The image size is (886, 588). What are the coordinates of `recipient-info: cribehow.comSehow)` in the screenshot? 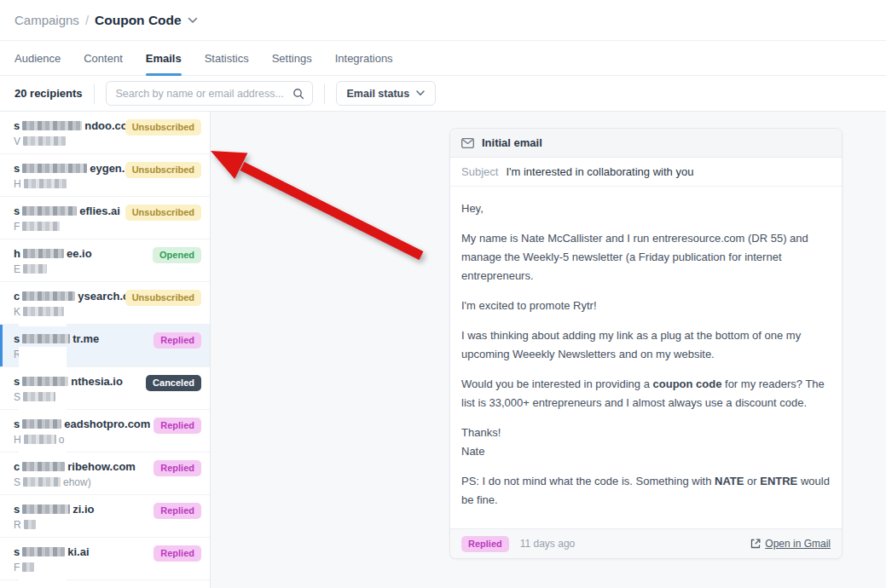 It's located at (84, 477).